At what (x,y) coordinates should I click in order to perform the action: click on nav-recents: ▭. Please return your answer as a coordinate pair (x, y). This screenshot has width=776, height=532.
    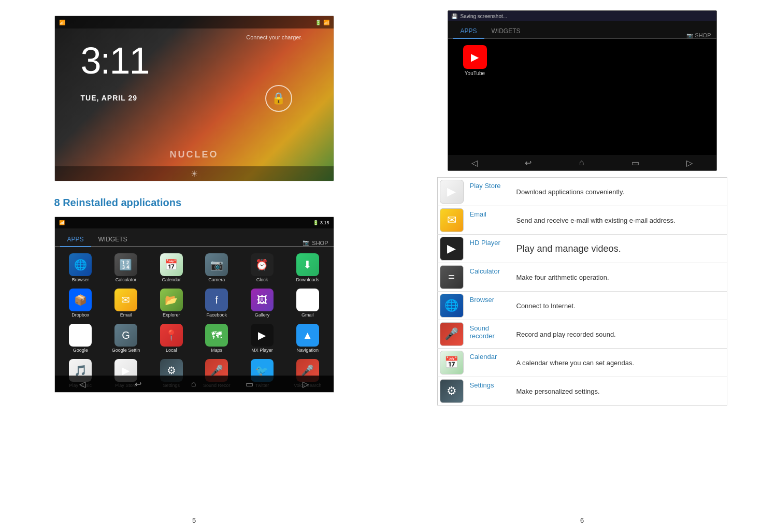
    Looking at the image, I should click on (250, 384).